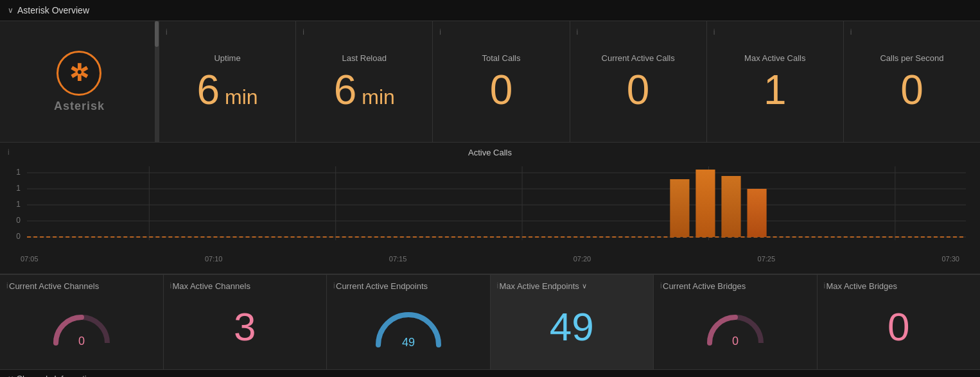 This screenshot has height=377, width=980. Describe the element at coordinates (767, 259) in the screenshot. I see `x-label-5: 07:25` at that location.